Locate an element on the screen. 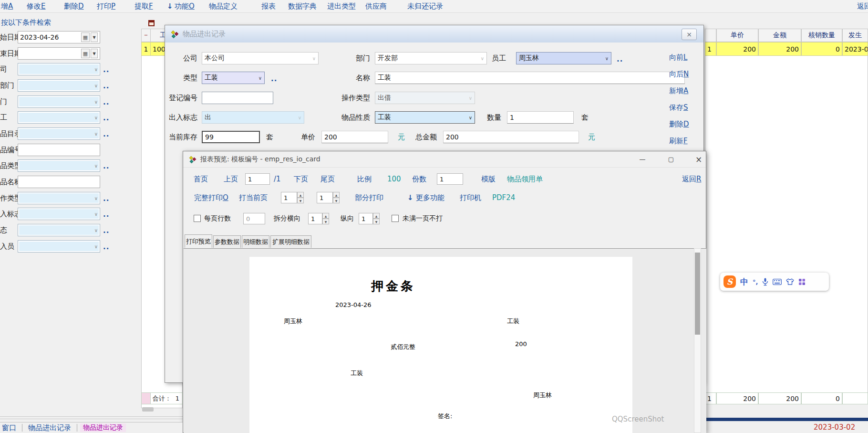 This screenshot has height=433, width=868. item-catalog-more-button: .. is located at coordinates (106, 134).